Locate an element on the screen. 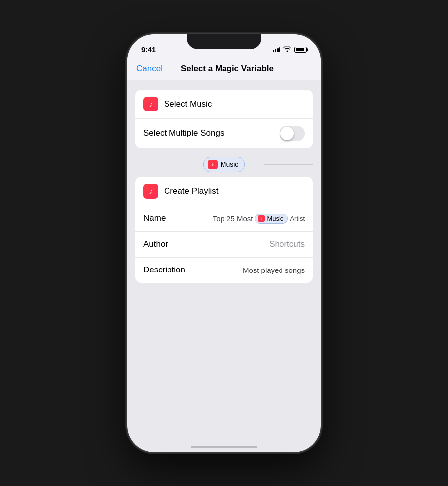 This screenshot has width=448, height=486. create-playlist-row: ♪ Create Playlist is located at coordinates (224, 191).